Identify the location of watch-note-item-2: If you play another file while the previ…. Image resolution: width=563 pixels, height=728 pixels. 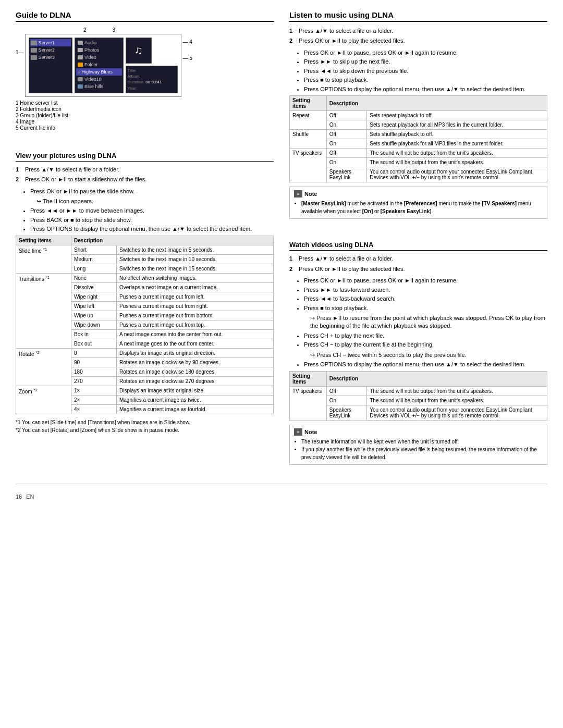
(422, 453).